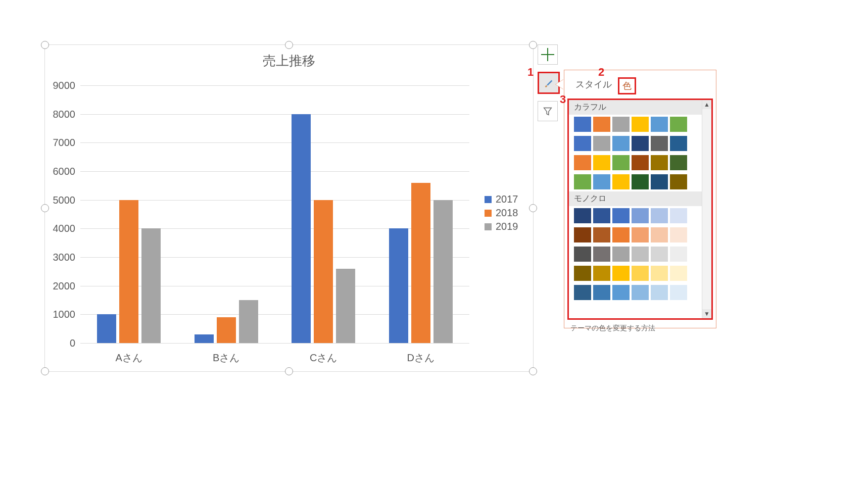  What do you see at coordinates (289, 371) in the screenshot?
I see `resize-handle-bc` at bounding box center [289, 371].